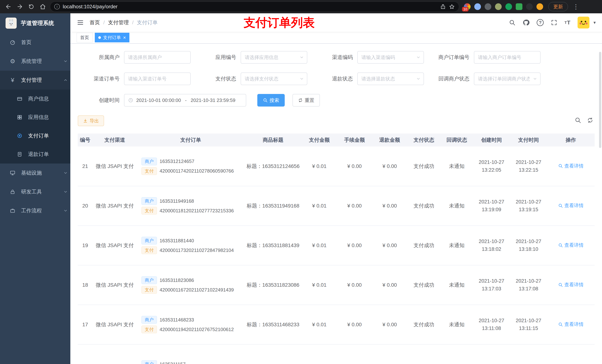 The width and height of the screenshot is (602, 364). Describe the element at coordinates (85, 245) in the screenshot. I see `cell-id: 19` at that location.